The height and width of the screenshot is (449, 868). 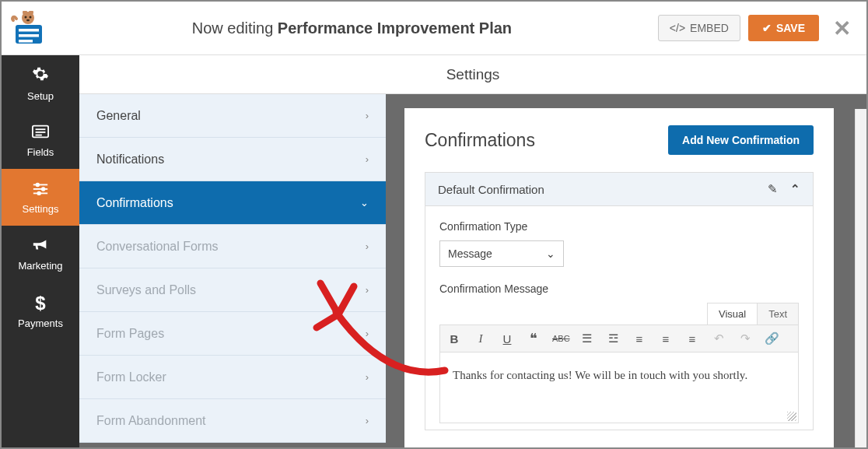 What do you see at coordinates (719, 339) in the screenshot?
I see `undo-icon: ↶` at bounding box center [719, 339].